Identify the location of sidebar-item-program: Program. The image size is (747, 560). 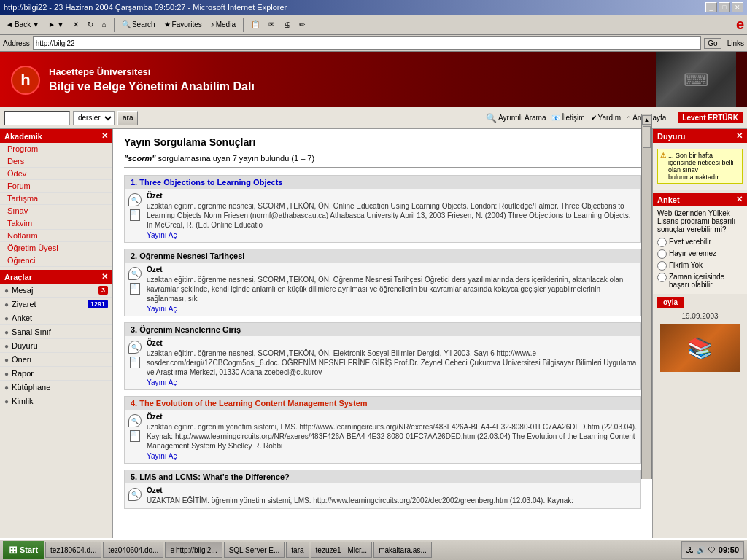
(56, 149).